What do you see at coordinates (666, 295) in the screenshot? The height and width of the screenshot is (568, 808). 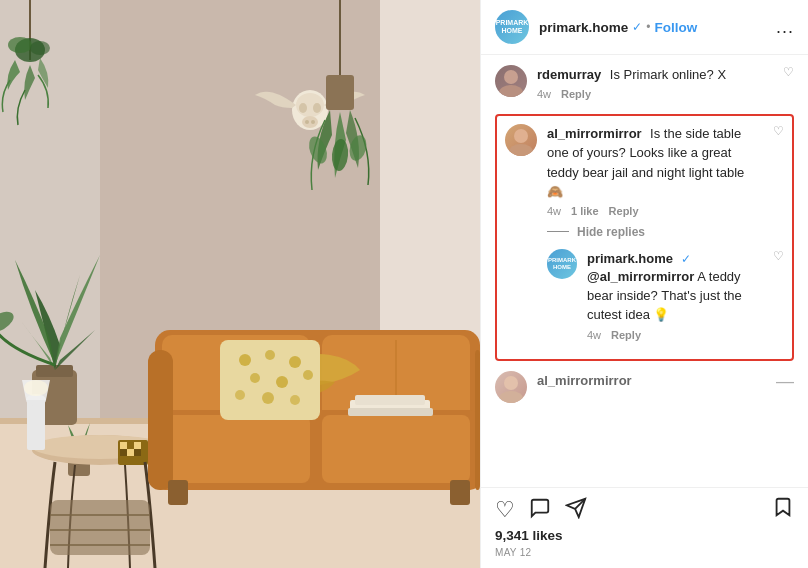 I see `nested-reply: PRIMARKHOME primark.home ✓ @al_mirrormir…` at bounding box center [666, 295].